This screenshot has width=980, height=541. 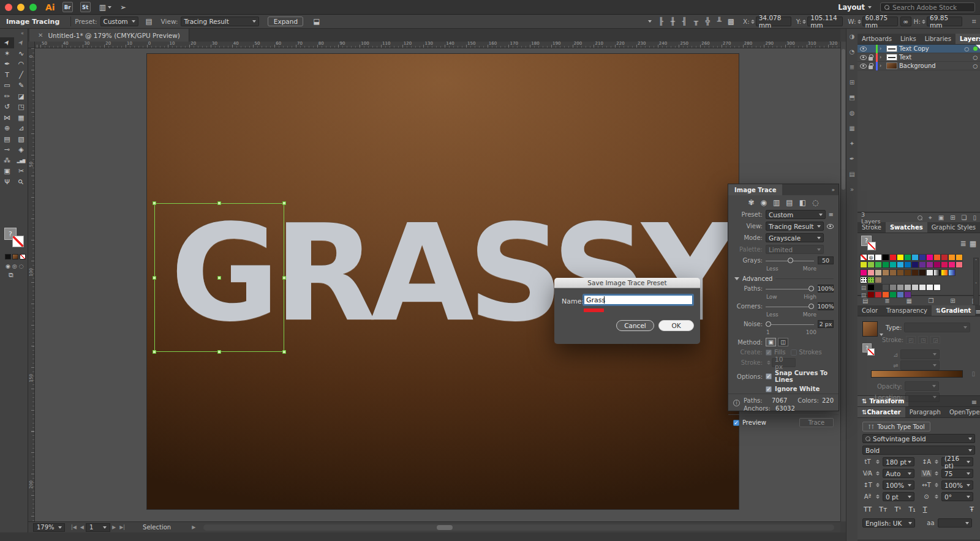 I want to click on view-eye-icon, so click(x=831, y=226).